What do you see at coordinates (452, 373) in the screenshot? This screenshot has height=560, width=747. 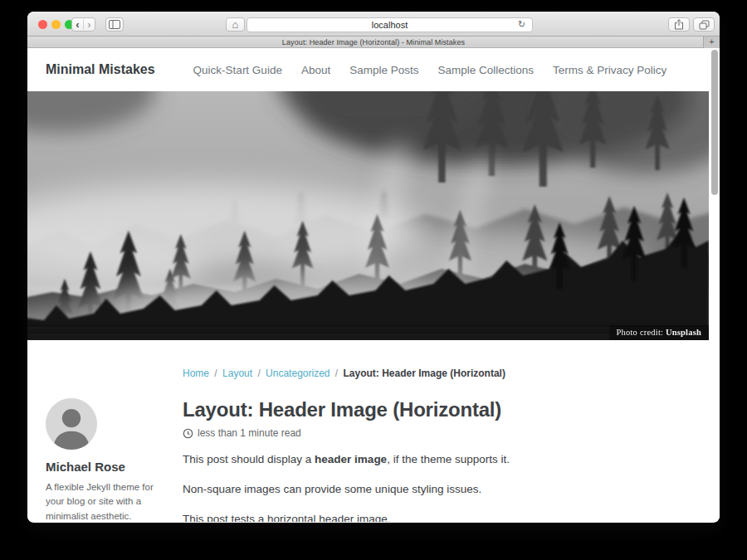 I see `breadcrumb: Home / Layout / Uncategorized / Layout: …` at bounding box center [452, 373].